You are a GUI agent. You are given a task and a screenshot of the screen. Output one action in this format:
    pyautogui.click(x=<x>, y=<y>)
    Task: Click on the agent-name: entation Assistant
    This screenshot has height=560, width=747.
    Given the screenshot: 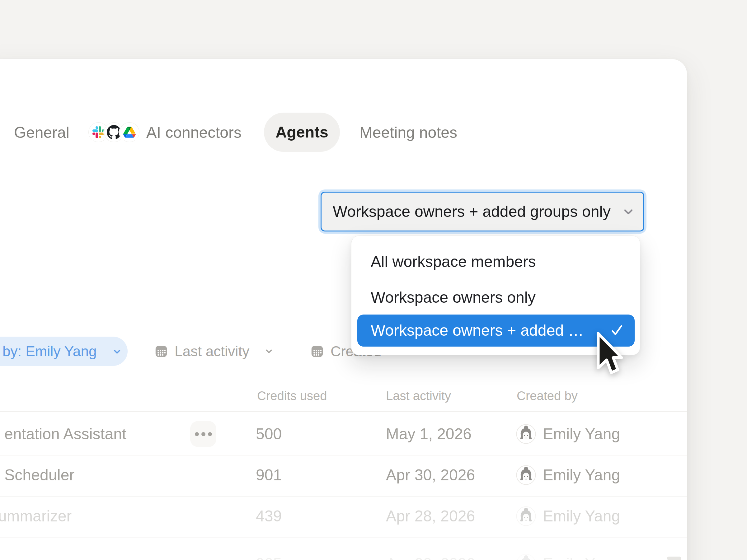 What is the action you would take?
    pyautogui.click(x=66, y=434)
    